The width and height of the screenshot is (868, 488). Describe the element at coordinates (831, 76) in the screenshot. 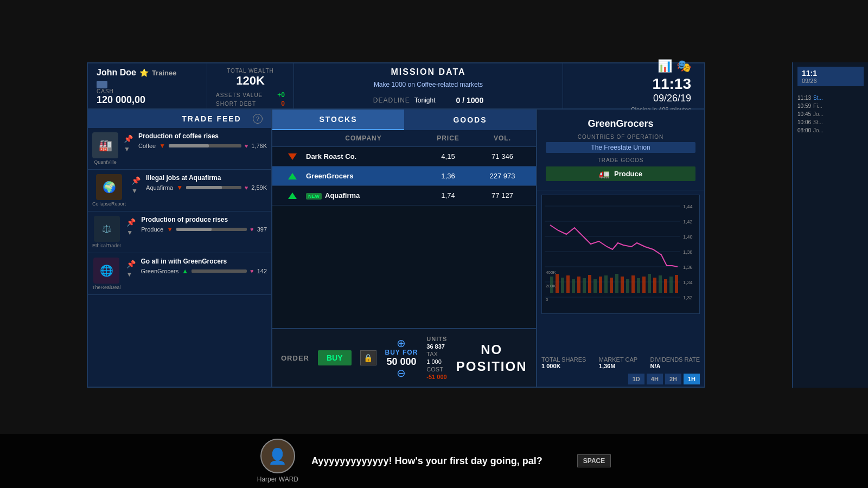

I see `side-panel-header: 11:1 09/26` at that location.